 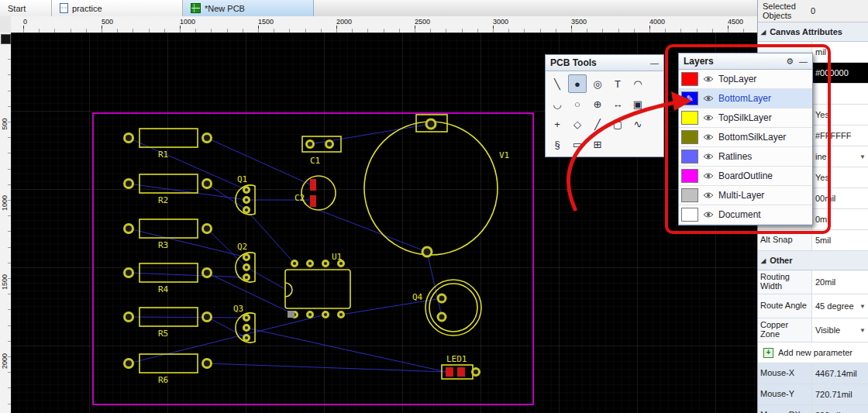 What do you see at coordinates (618, 124) in the screenshot?
I see `select-tool: ▢` at bounding box center [618, 124].